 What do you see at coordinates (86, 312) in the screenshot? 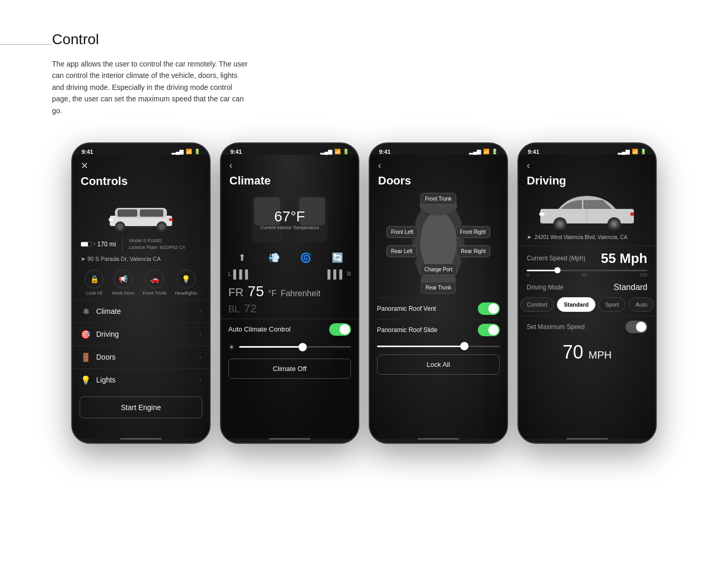
I see `climate-icon: ❄` at bounding box center [86, 312].